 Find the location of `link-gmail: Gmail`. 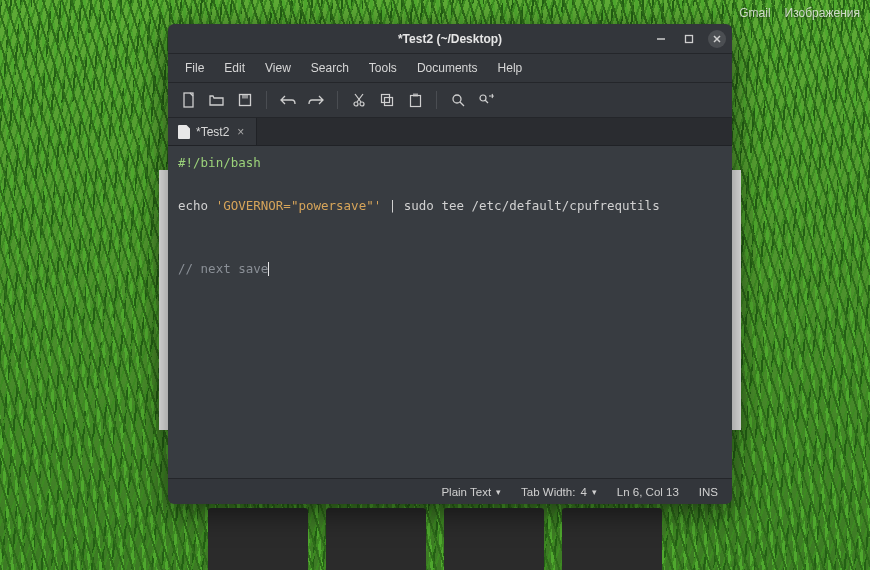

link-gmail: Gmail is located at coordinates (754, 13).